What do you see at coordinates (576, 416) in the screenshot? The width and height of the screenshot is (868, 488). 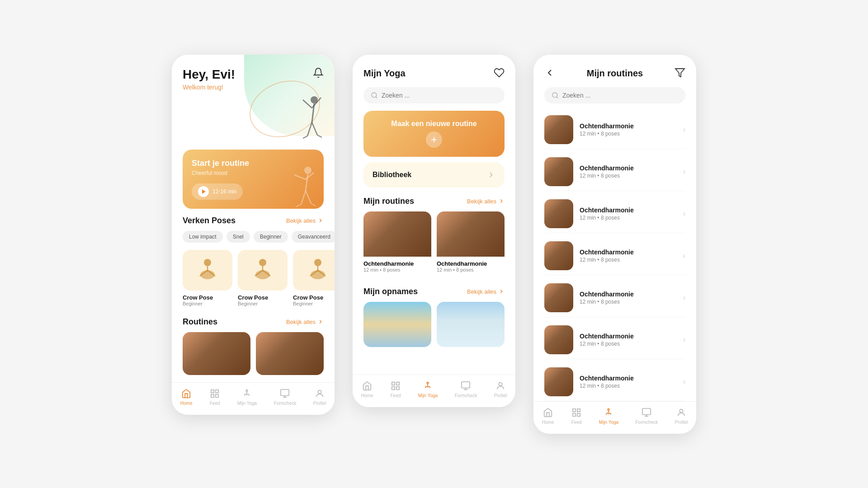 I see `nav-feed-3: Feed` at bounding box center [576, 416].